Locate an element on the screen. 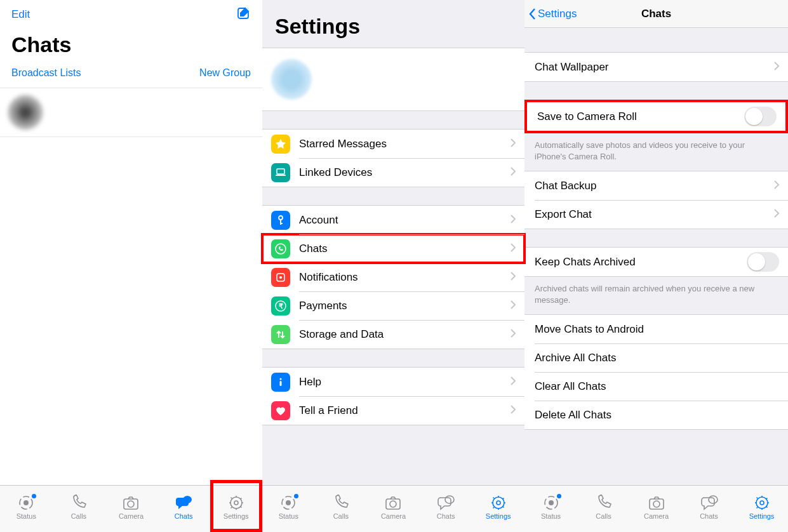  toggle-keep-archived is located at coordinates (763, 262).